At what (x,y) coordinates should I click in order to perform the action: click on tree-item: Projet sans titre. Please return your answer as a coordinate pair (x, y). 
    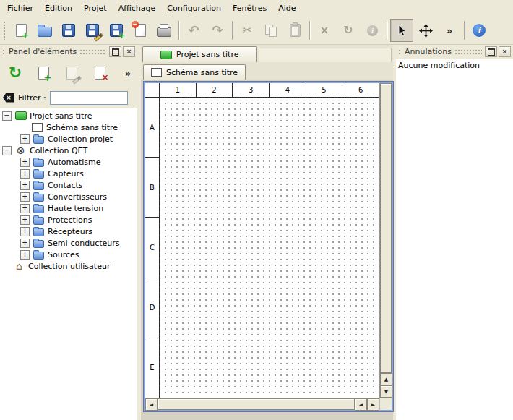
    Looking at the image, I should click on (69, 116).